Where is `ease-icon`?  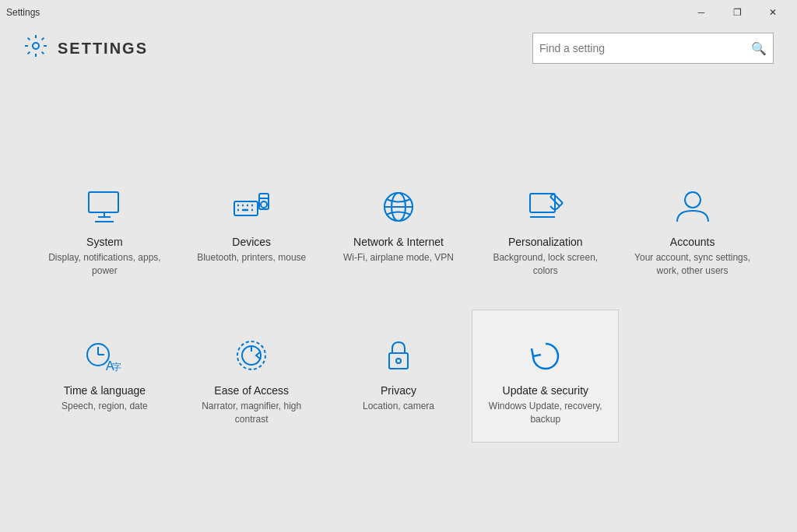
ease-icon is located at coordinates (251, 355).